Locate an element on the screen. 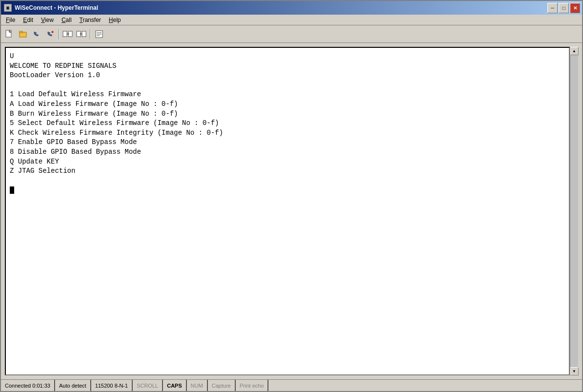 Image resolution: width=583 pixels, height=392 pixels. vertical-scrollbar: ▲ ▼ is located at coordinates (574, 211).